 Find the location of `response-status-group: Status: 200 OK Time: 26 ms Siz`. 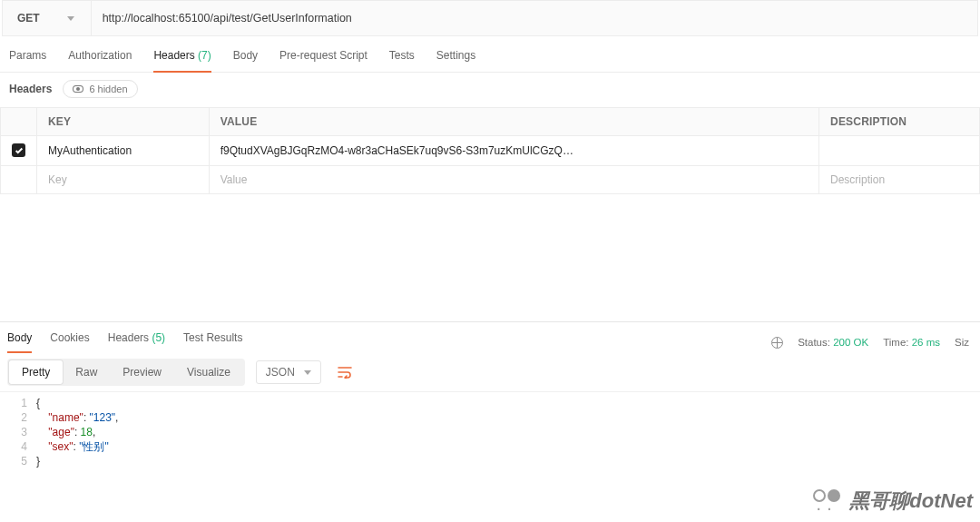

response-status-group: Status: 200 OK Time: 26 ms Siz is located at coordinates (872, 343).